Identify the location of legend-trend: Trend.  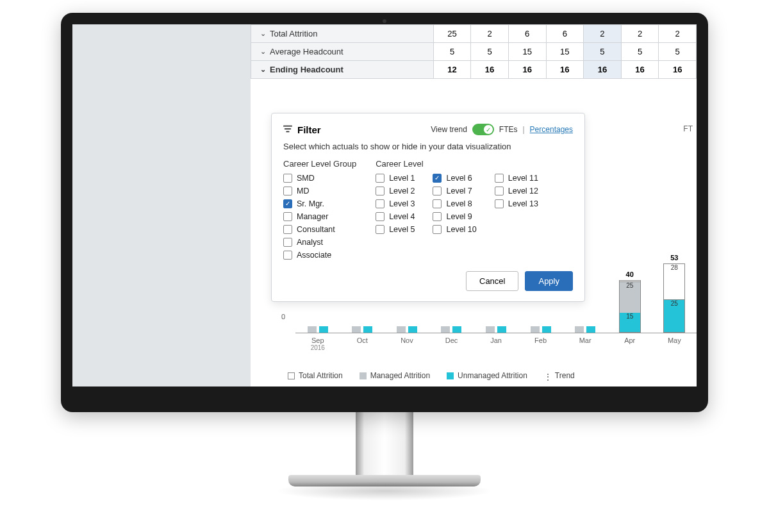
(565, 376).